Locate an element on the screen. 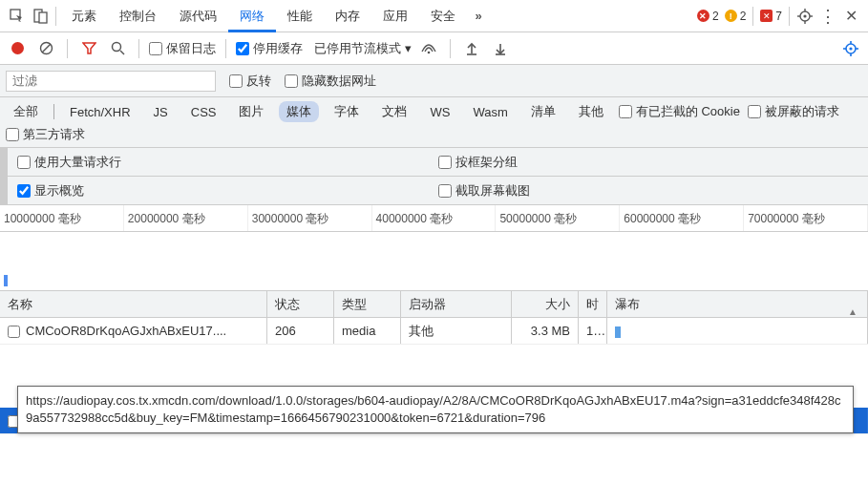 This screenshot has height=484, width=868. issue-count-value: 7 is located at coordinates (779, 16).